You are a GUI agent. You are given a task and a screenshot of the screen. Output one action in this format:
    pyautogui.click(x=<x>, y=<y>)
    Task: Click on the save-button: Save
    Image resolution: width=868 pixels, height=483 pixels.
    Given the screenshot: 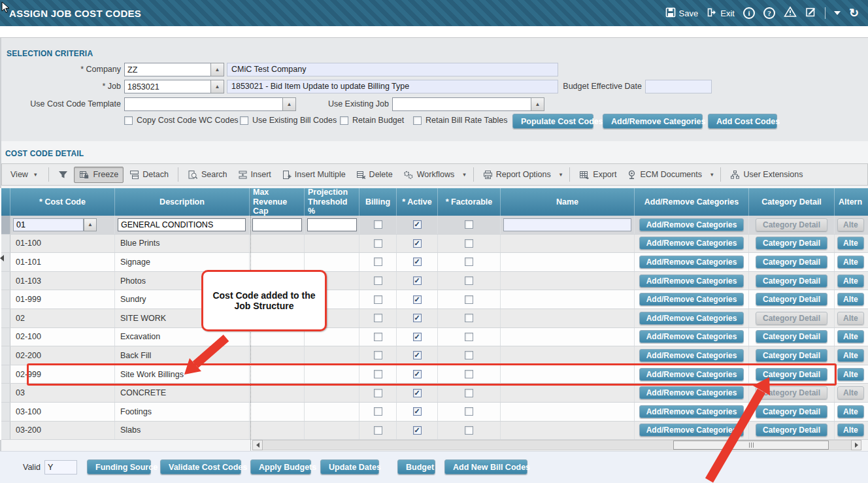 What is the action you would take?
    pyautogui.click(x=682, y=13)
    